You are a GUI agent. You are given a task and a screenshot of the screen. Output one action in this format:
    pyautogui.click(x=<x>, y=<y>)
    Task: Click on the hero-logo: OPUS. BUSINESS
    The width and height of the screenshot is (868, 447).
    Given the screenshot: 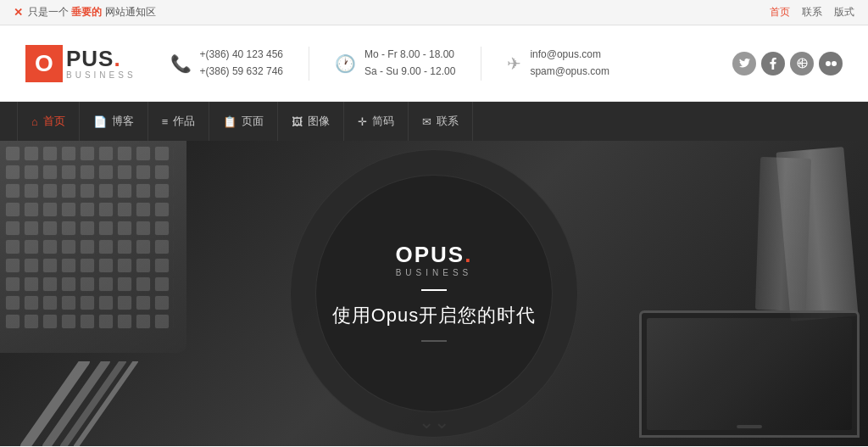 What is the action you would take?
    pyautogui.click(x=434, y=260)
    